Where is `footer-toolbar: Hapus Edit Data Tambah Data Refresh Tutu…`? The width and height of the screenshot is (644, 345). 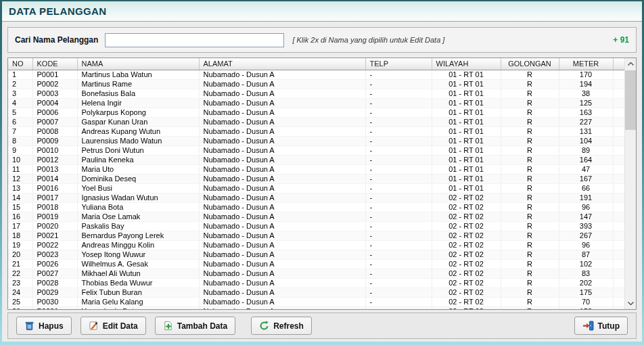
footer-toolbar: Hapus Edit Data Tambah Data Refresh Tutu… is located at coordinates (322, 326).